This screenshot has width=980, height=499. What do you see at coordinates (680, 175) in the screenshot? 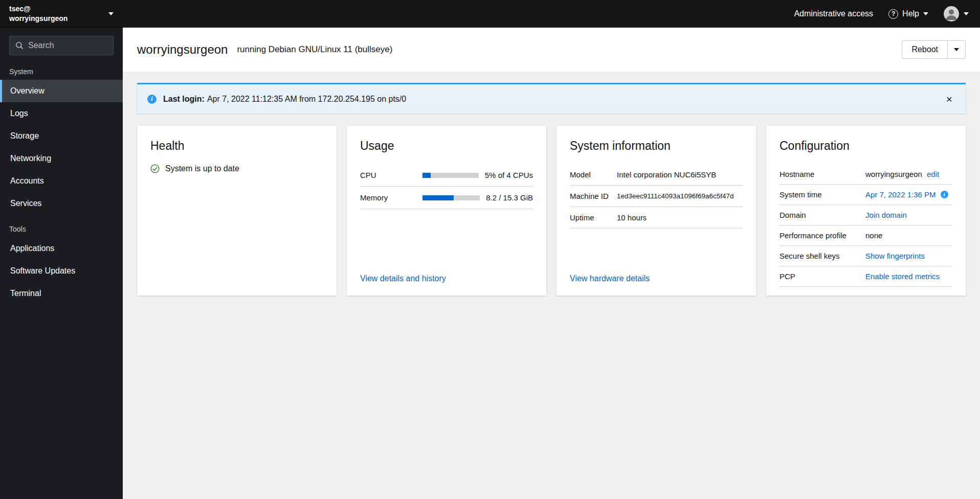
I see `model-value: Intel corporation NUC6i5SYB` at bounding box center [680, 175].